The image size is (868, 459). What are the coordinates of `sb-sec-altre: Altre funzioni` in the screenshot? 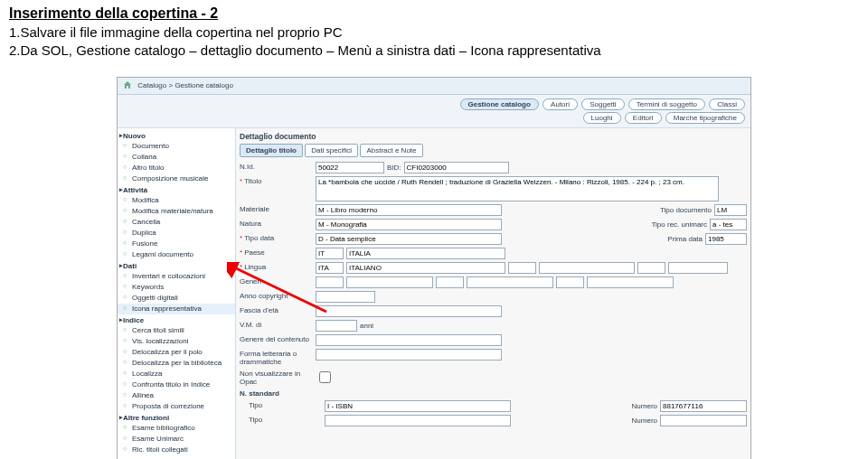 It's located at (176, 417).